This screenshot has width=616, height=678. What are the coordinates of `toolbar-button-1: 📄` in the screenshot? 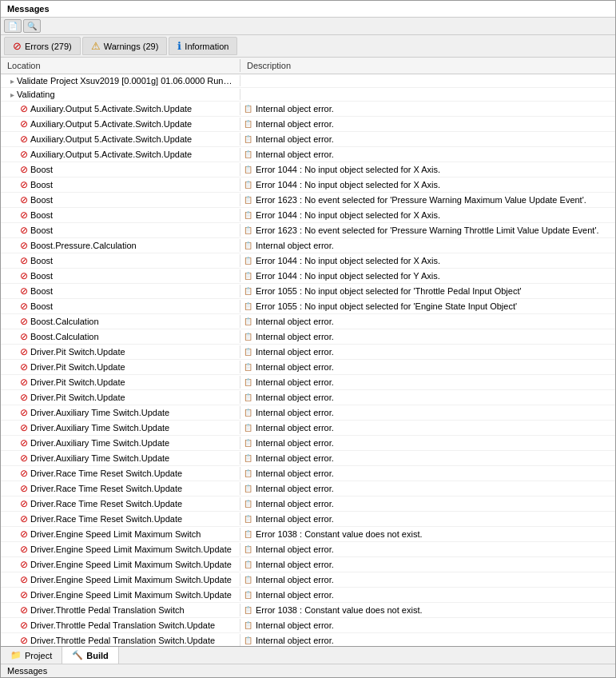 It's located at (13, 26).